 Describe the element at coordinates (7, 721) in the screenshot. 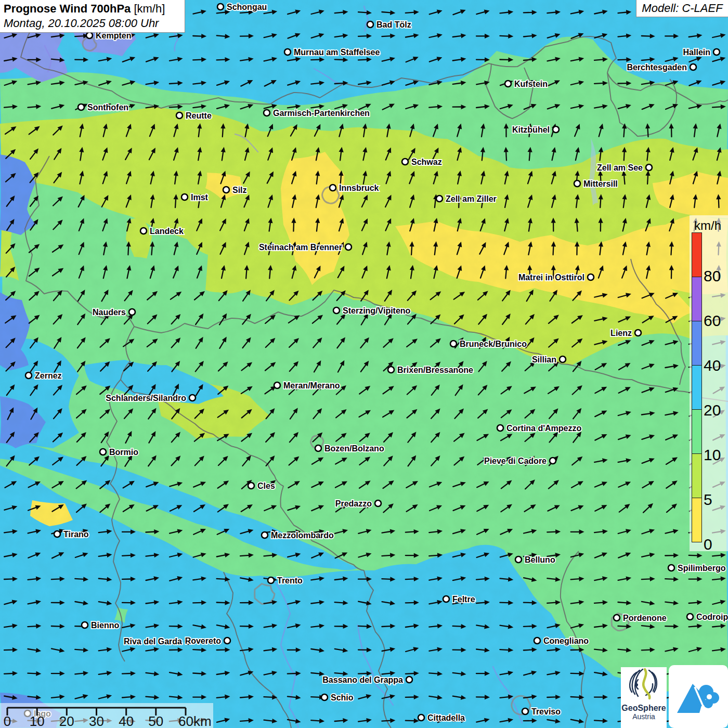

I see `scalebar-label: 0` at that location.